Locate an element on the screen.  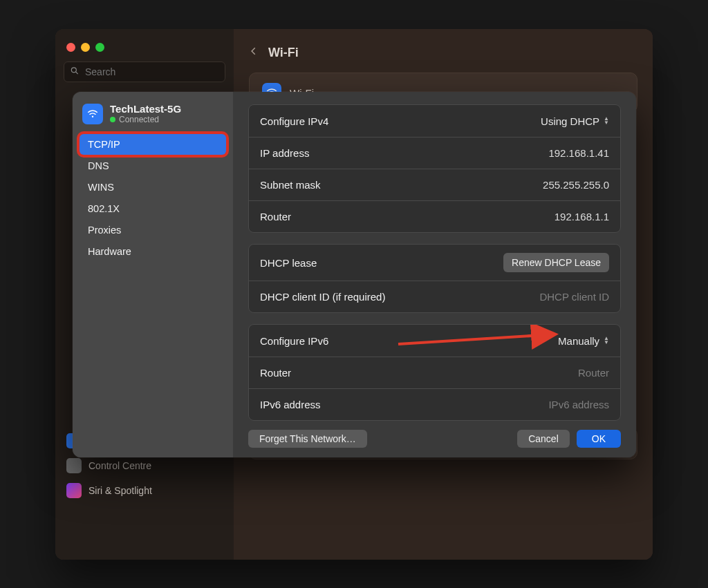
forget-network-button: Forget This Network… is located at coordinates (308, 439).